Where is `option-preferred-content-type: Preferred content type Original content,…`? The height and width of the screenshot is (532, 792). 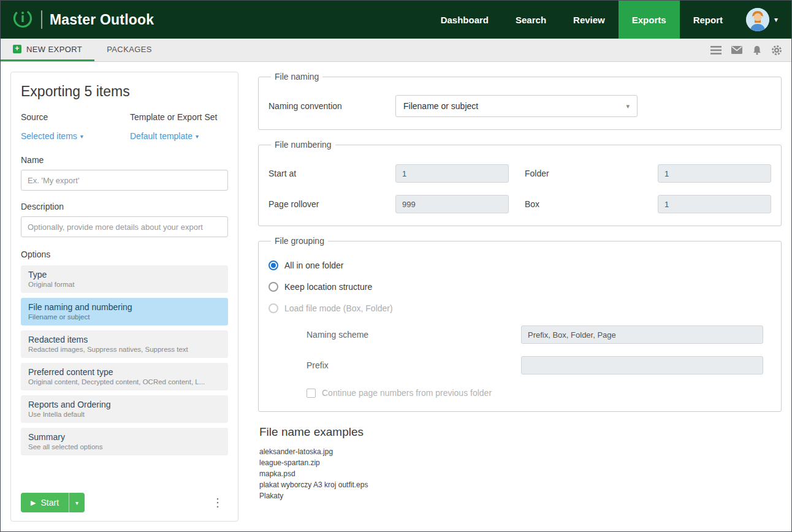
option-preferred-content-type: Preferred content type Original content,… is located at coordinates (124, 376).